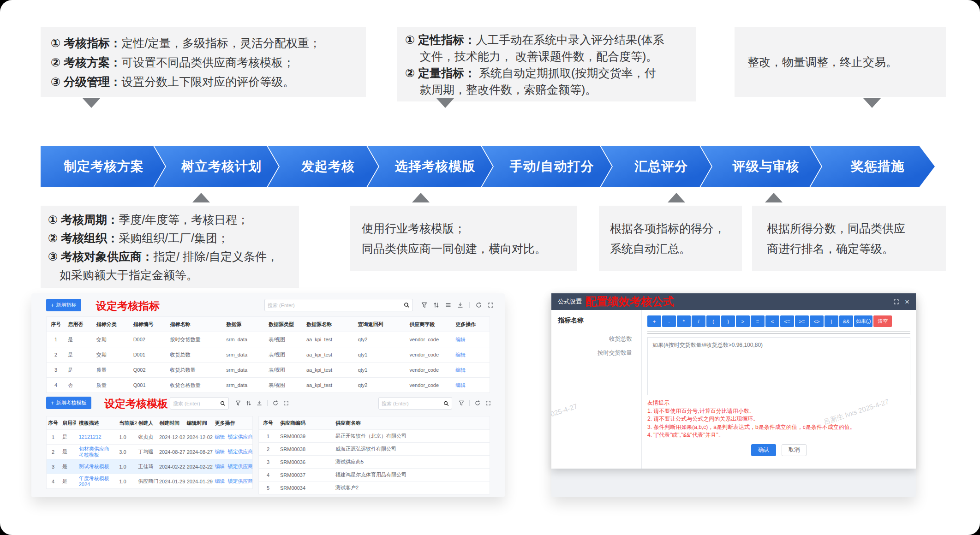 Image resolution: width=980 pixels, height=535 pixels. What do you see at coordinates (221, 166) in the screenshot?
I see `flow-step-label: 树立考核计划` at bounding box center [221, 166].